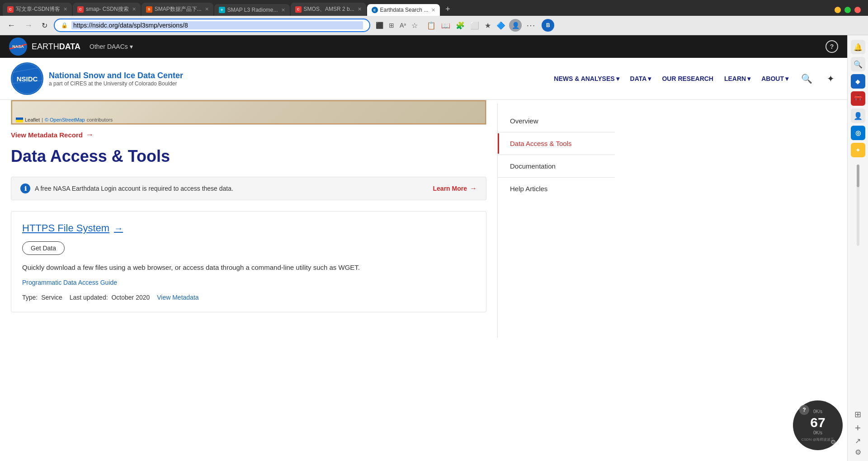  Describe the element at coordinates (392, 25) in the screenshot. I see `split-view-button: ⊞` at that location.